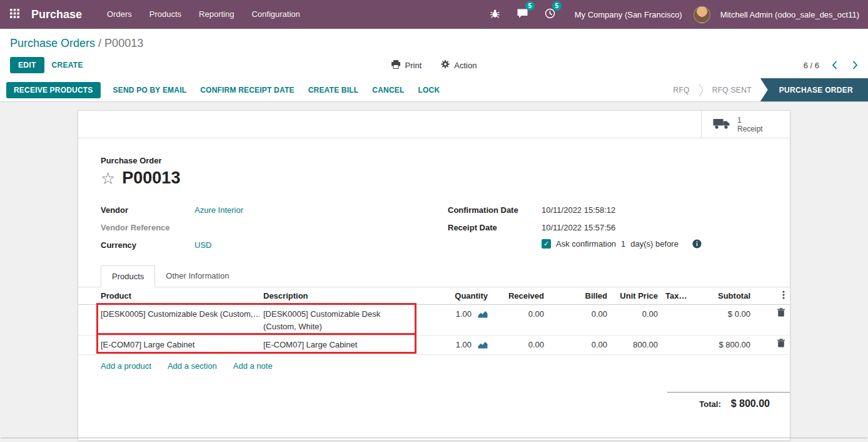 The width and height of the screenshot is (868, 442). Describe the element at coordinates (684, 346) in the screenshot. I see `line-taxes-cell` at that location.